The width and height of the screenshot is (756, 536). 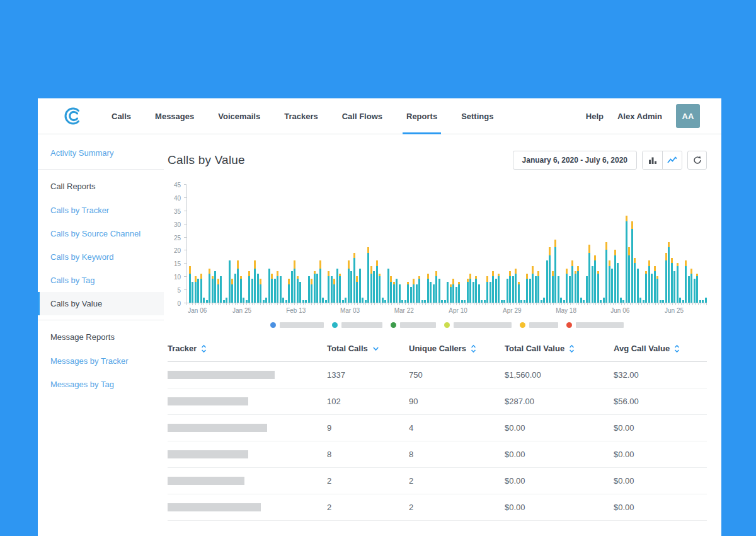 What do you see at coordinates (437, 455) in the screenshot?
I see `table-row: 88$0.00$0.00` at bounding box center [437, 455].